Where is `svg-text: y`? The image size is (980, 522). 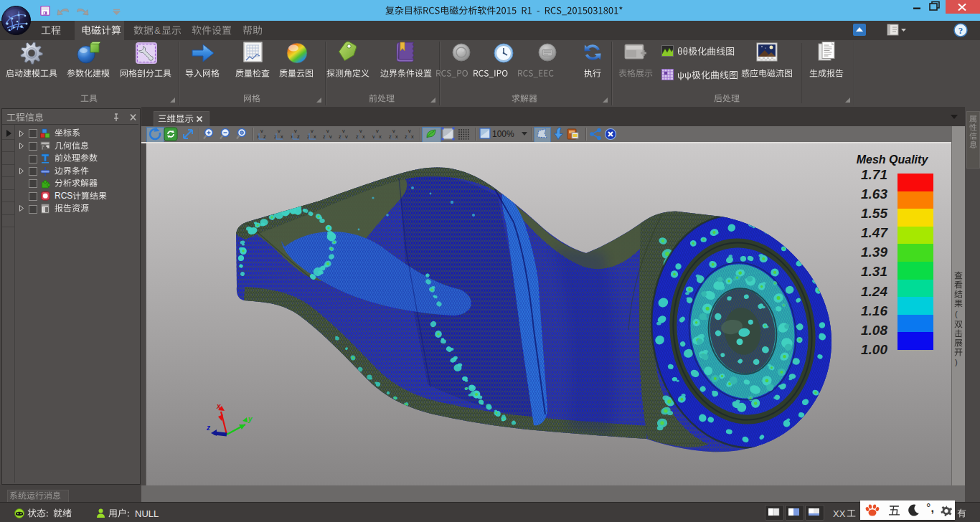 svg-text: y is located at coordinates (250, 419).